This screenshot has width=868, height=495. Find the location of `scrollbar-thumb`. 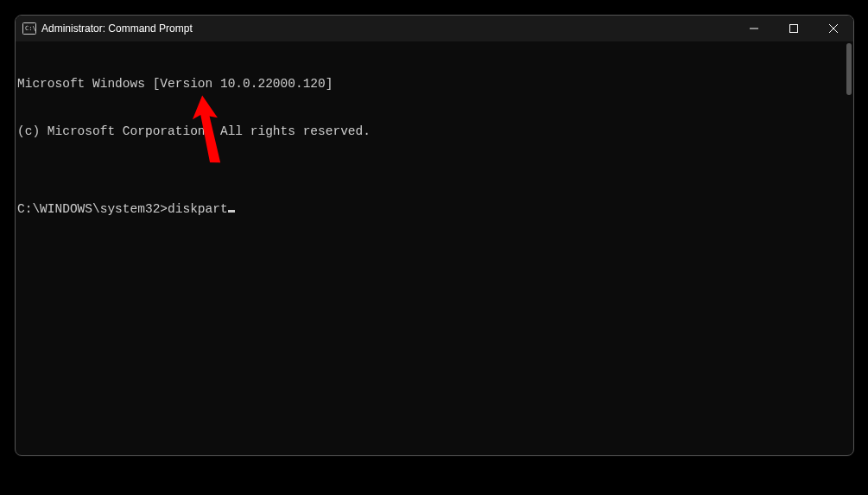

scrollbar-thumb is located at coordinates (849, 69).